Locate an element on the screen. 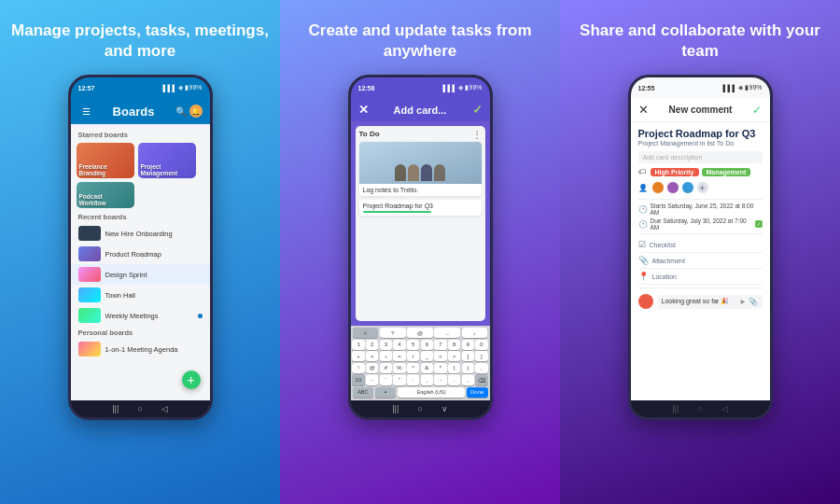 This screenshot has height=504, width=840. kb-key-abc: ABC is located at coordinates (364, 392).